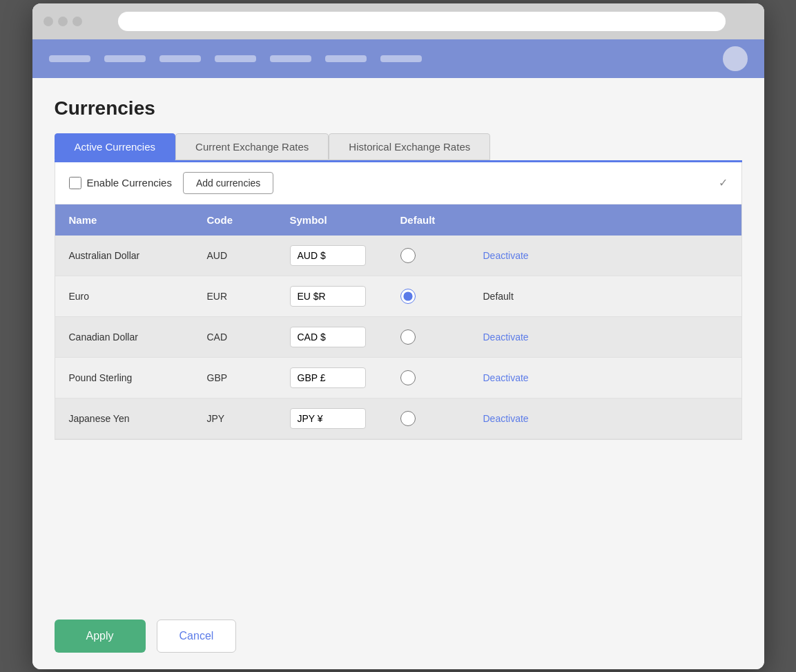 This screenshot has height=672, width=796. Describe the element at coordinates (398, 21) in the screenshot. I see `browser-chrome` at that location.